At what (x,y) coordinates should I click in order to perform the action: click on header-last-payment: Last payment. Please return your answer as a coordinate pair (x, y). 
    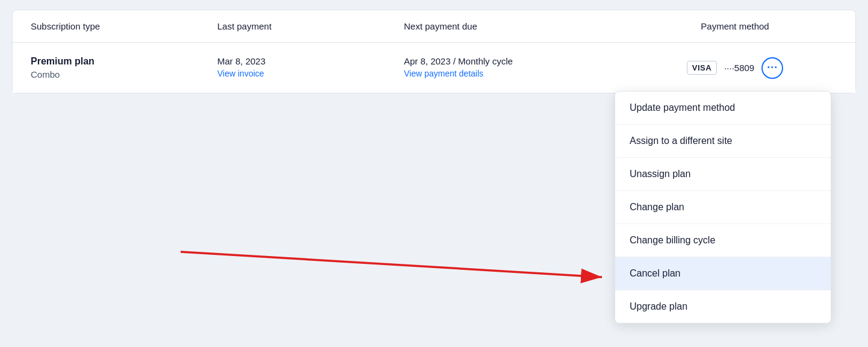
    Looking at the image, I should click on (305, 27).